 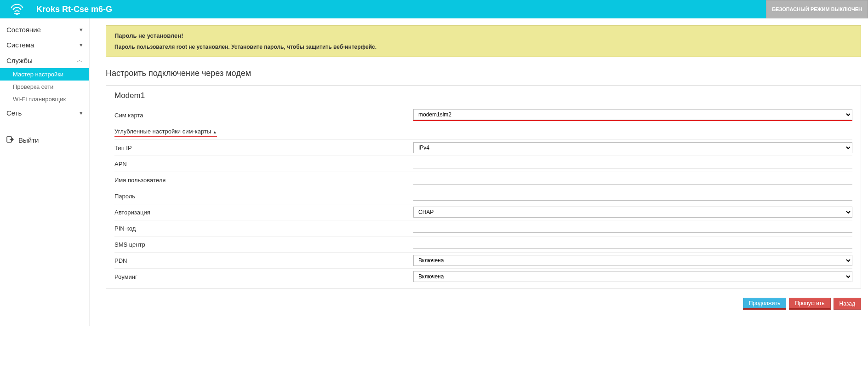 I want to click on sidebar-item-status: Состояние ▾, so click(x=45, y=29).